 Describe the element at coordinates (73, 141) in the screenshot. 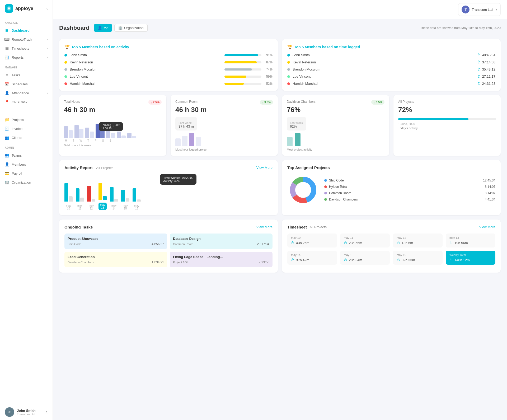

I see `bar-day-label: T` at that location.